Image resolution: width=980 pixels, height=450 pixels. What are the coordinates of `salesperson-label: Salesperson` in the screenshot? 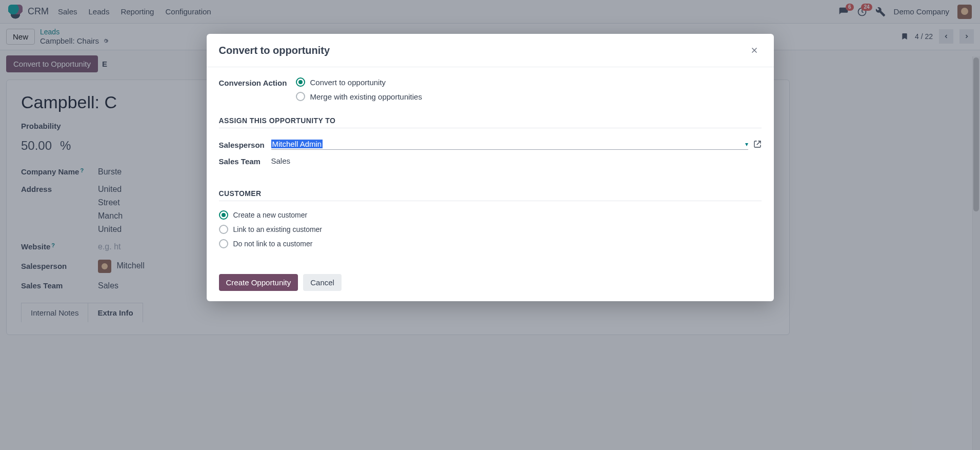 It's located at (245, 145).